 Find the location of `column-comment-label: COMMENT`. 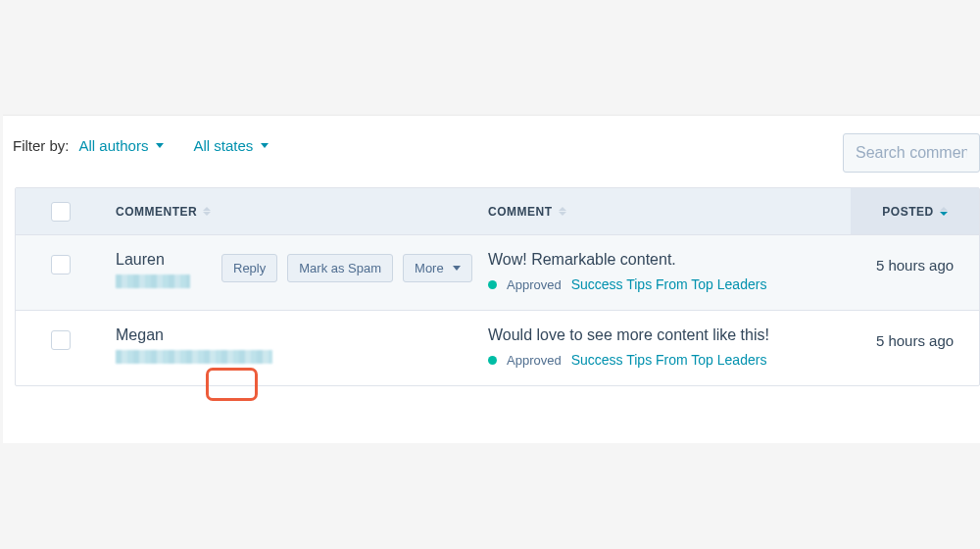

column-comment-label: COMMENT is located at coordinates (520, 212).